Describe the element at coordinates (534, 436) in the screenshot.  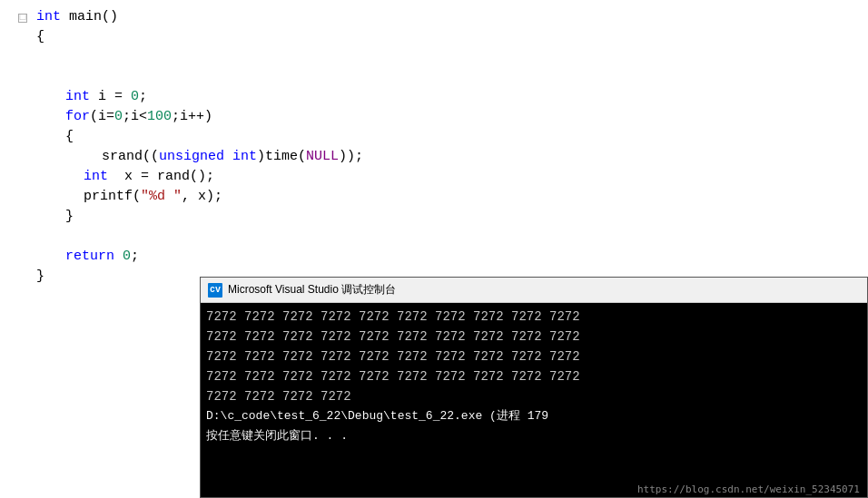
I see `console-close-line: 按任意键关闭此窗口. . .` at that location.